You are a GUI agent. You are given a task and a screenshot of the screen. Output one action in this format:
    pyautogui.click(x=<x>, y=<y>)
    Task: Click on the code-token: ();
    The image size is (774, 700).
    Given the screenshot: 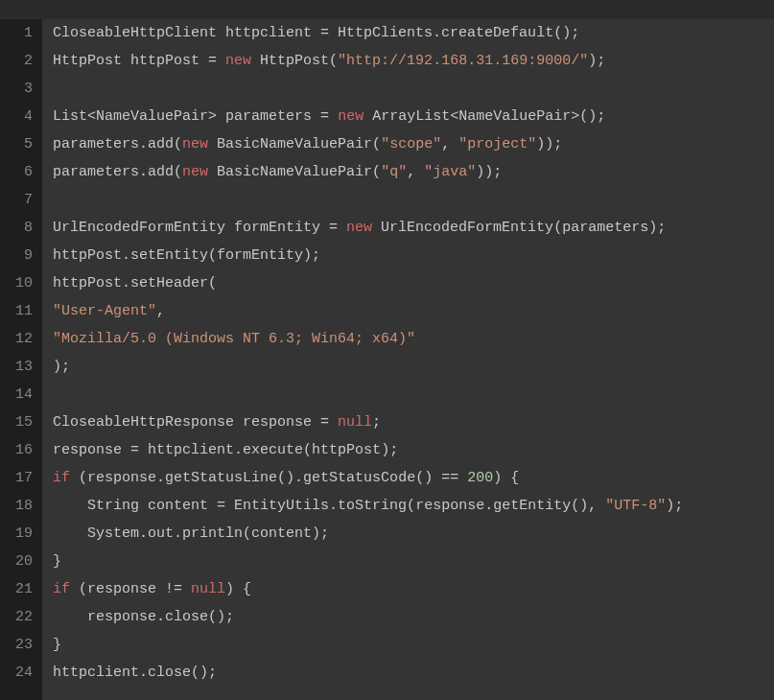 What is the action you would take?
    pyautogui.click(x=566, y=33)
    